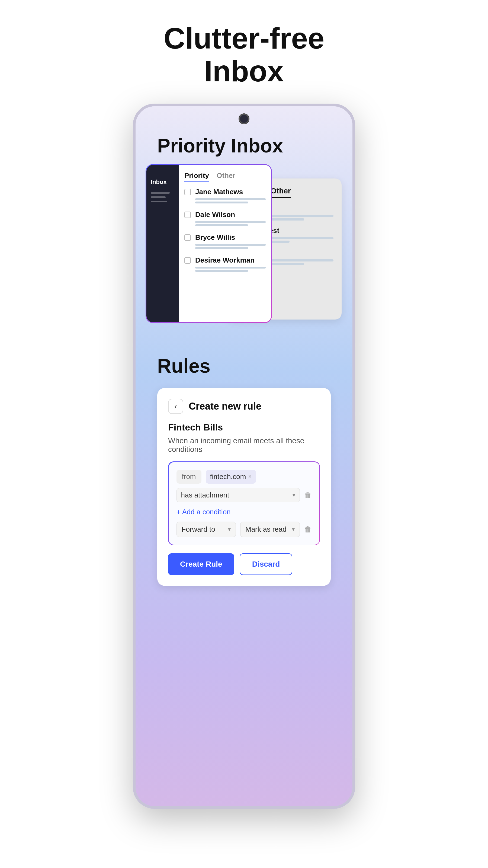  Describe the element at coordinates (176, 406) in the screenshot. I see `chevron-left-icon: ‹` at that location.